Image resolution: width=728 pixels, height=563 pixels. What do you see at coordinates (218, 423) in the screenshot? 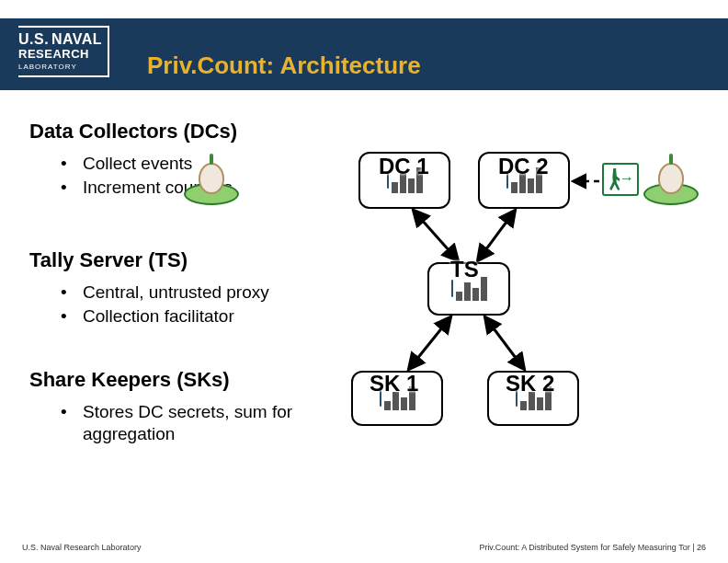
I see `bullet-item: •Stores DC secrets, sum for aggregation` at bounding box center [218, 423].